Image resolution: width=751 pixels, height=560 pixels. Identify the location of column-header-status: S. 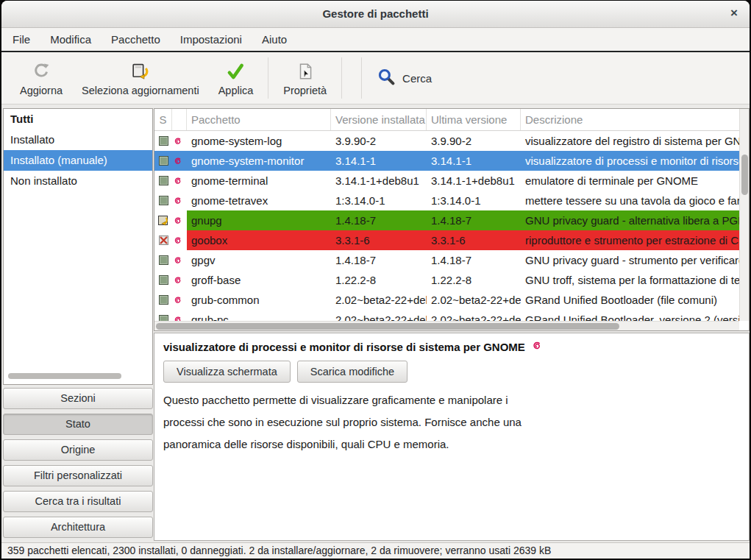
(163, 119).